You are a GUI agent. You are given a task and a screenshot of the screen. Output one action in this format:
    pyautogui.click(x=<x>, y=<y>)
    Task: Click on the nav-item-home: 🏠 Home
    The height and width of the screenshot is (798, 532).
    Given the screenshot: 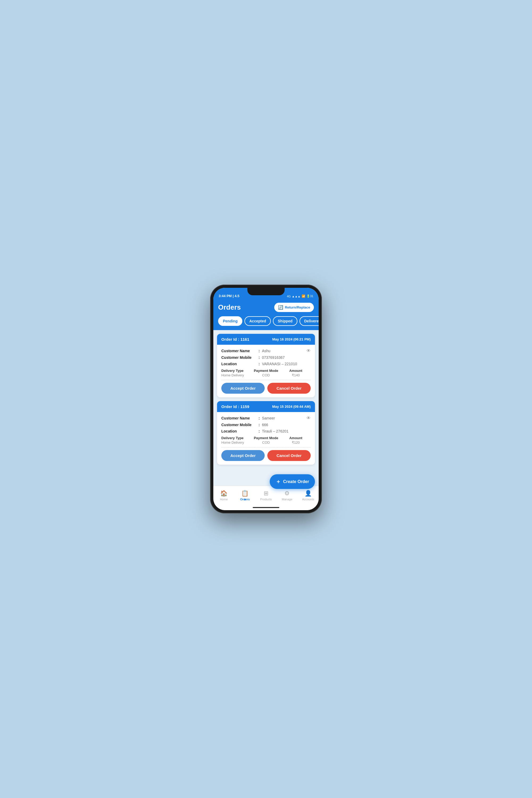 What is the action you would take?
    pyautogui.click(x=224, y=495)
    